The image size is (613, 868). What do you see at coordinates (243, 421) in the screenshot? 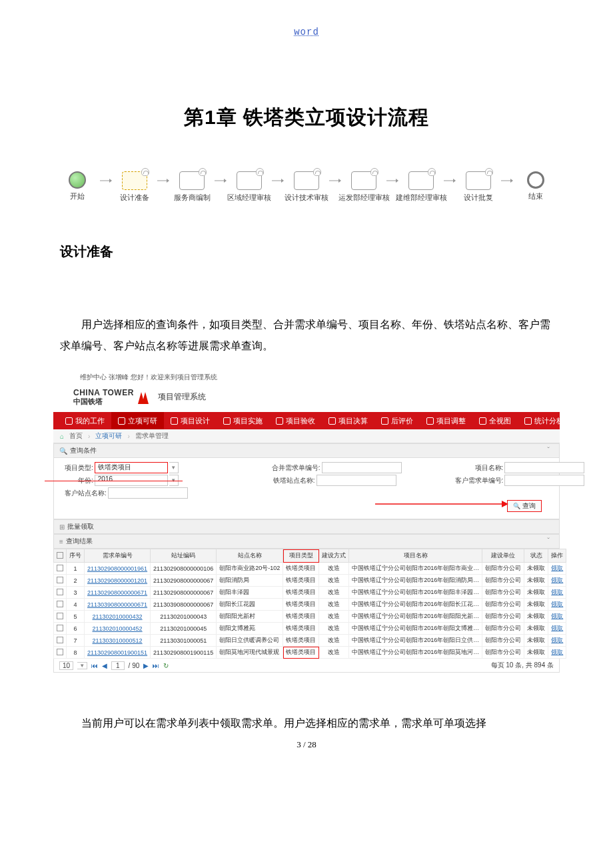
I see `nav-project-impl: 项目实施` at bounding box center [243, 421].